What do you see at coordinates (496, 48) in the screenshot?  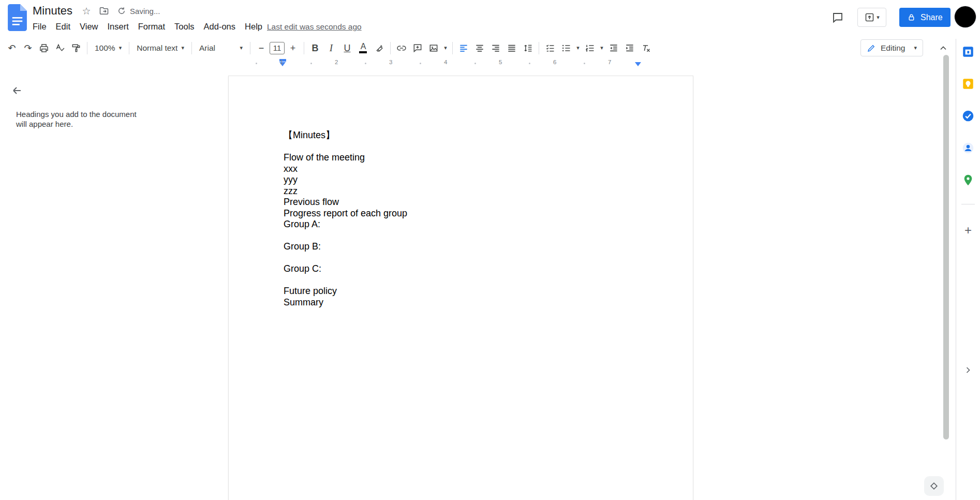 I see `align-right-button` at bounding box center [496, 48].